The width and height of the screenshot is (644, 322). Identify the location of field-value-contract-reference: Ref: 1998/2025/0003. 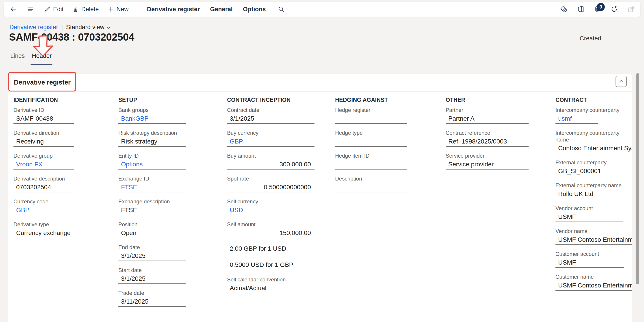
(487, 142).